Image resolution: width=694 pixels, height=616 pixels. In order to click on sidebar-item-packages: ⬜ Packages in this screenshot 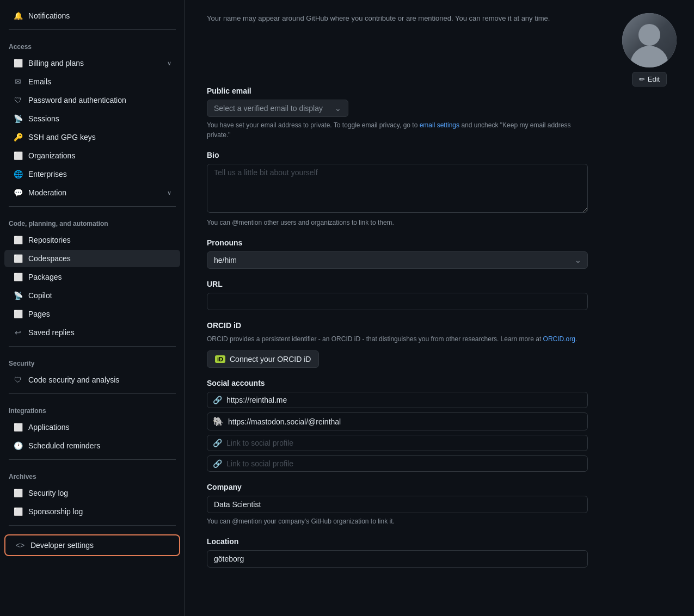, I will do `click(93, 277)`.